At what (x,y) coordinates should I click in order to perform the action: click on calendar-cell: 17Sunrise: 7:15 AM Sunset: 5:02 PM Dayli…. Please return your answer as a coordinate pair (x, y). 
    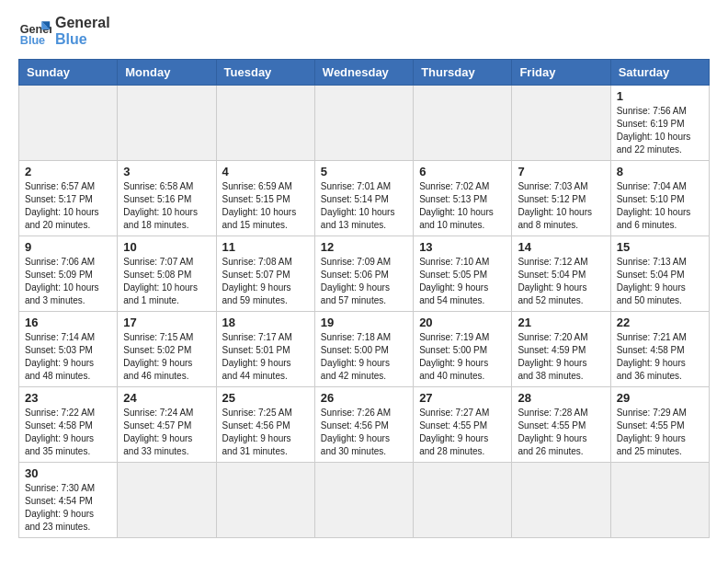
    Looking at the image, I should click on (167, 350).